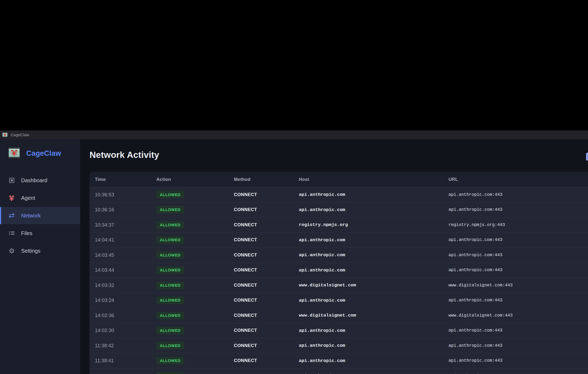 The height and width of the screenshot is (374, 588). Describe the element at coordinates (339, 240) in the screenshot. I see `table-row: 14:04:41 ALLOWED CONNECT api.anthropic.c…` at that location.